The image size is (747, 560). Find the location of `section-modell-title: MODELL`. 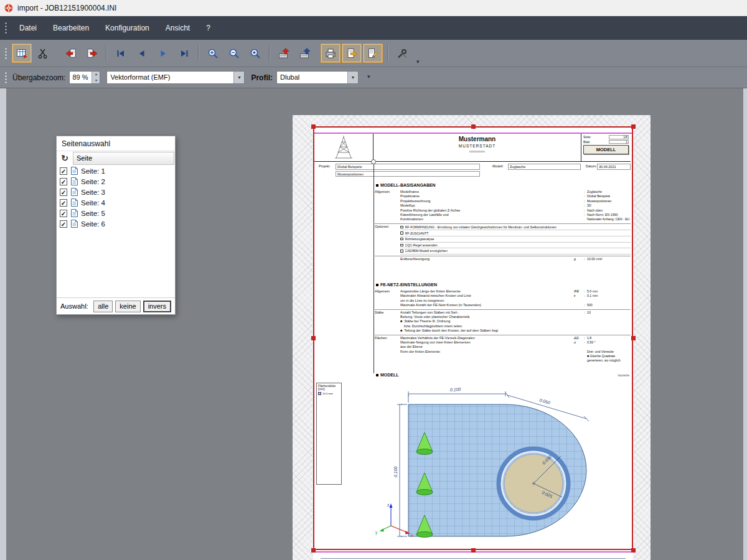

section-modell-title: MODELL is located at coordinates (387, 375).